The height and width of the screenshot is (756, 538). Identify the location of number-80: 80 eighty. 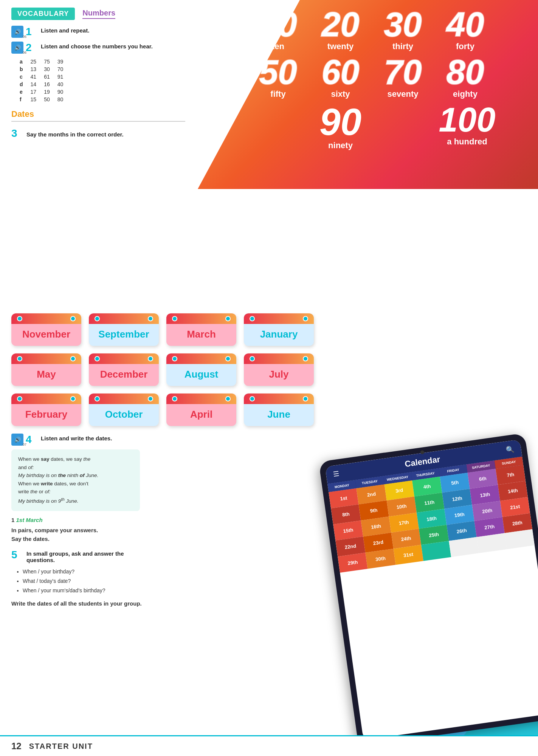
(465, 77).